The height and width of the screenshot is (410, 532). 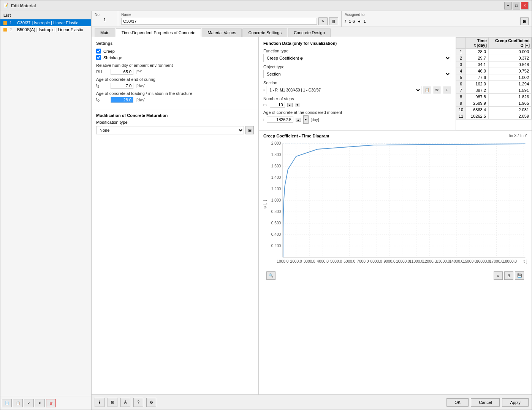 I want to click on function-type-select: Creep Coefficient φ Shrinkage, so click(x=357, y=58).